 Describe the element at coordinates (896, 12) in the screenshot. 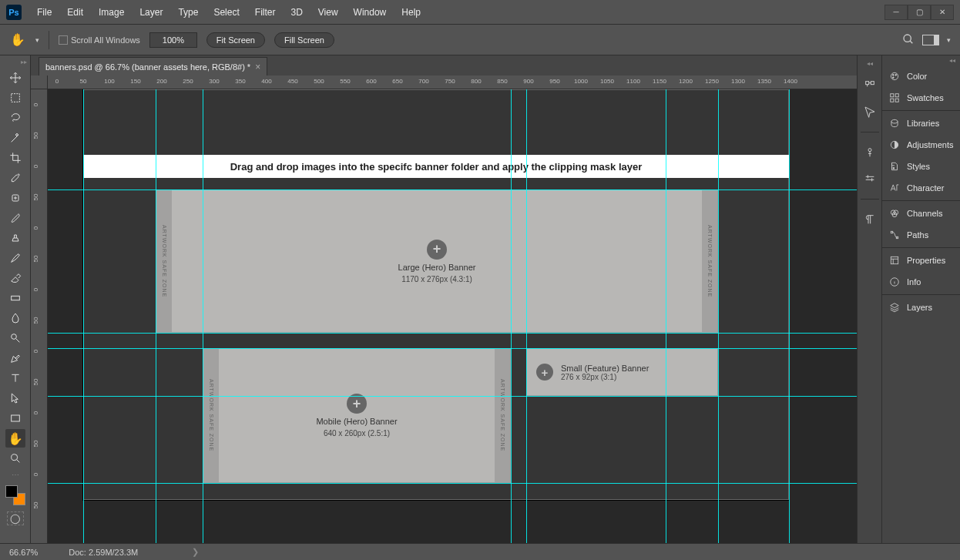

I see `minimize-button: ─` at that location.